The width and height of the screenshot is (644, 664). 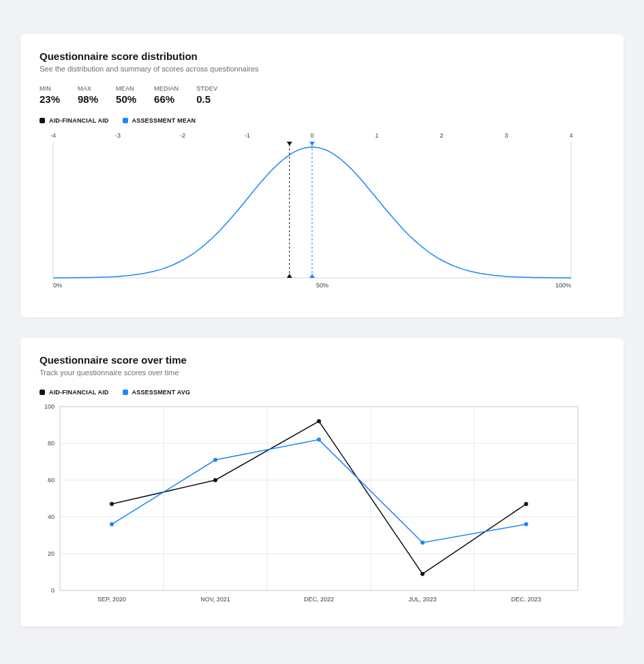 What do you see at coordinates (88, 99) in the screenshot?
I see `stat-value: 98%` at bounding box center [88, 99].